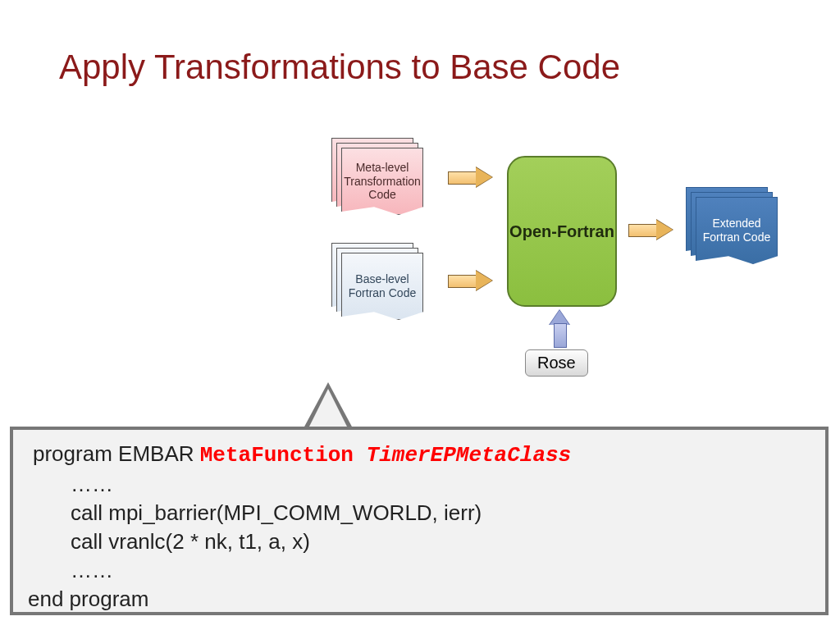  I want to click on arrow-meta-to-open, so click(470, 177).